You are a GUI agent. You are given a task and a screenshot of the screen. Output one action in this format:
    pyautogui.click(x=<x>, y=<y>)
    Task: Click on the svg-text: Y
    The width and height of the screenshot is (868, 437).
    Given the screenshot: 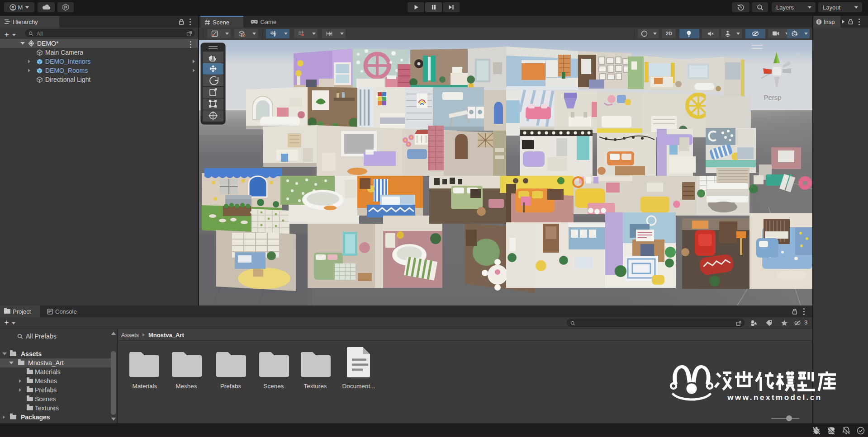 What is the action you would take?
    pyautogui.click(x=275, y=35)
    